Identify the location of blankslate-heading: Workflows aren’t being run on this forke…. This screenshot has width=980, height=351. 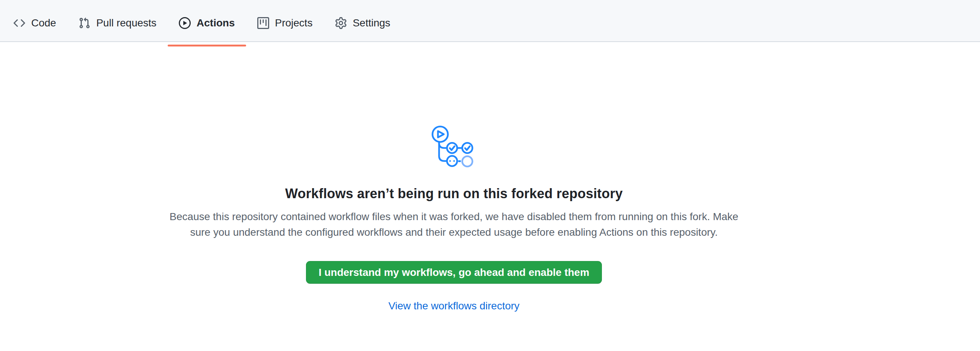
(454, 194).